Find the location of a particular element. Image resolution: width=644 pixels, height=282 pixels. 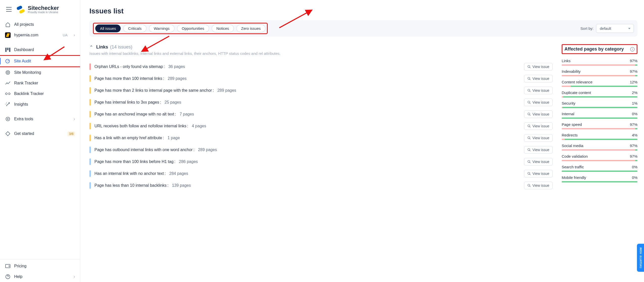

categories-panel: Affected pages by category i Links97%Ind… is located at coordinates (600, 115).